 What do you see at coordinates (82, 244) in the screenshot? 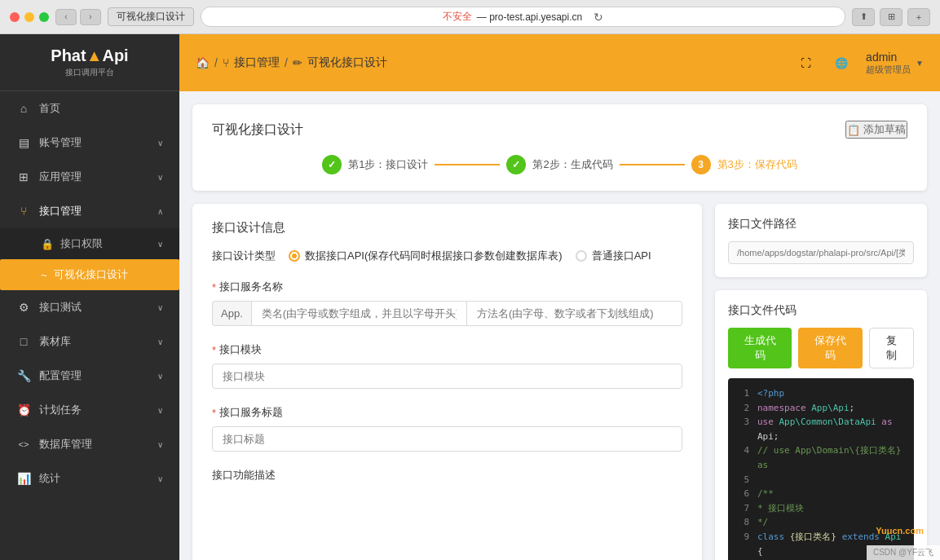
I see `sidebar-sub-label: 接口权限` at bounding box center [82, 244].